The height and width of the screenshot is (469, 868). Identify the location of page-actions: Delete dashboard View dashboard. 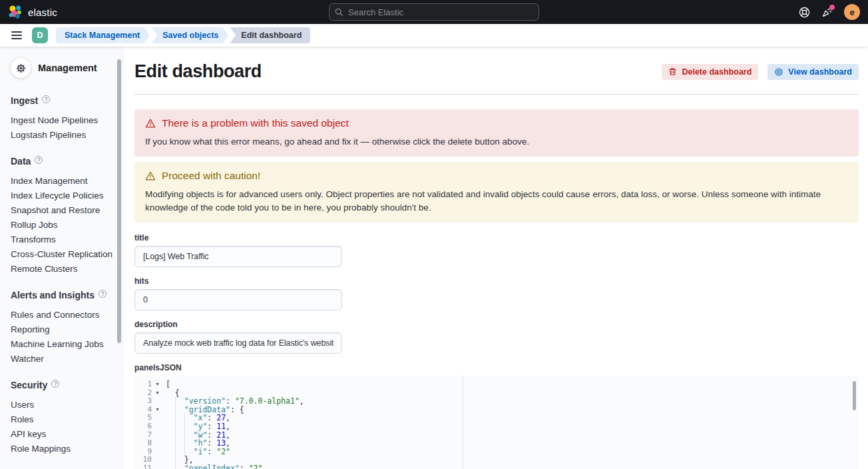
(760, 72).